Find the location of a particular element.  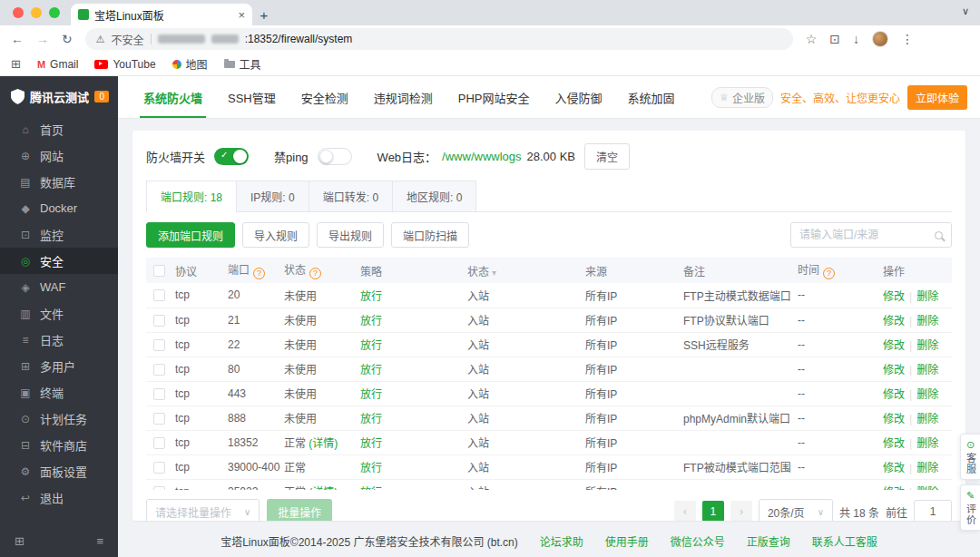

footer-link: 联系人工客服 is located at coordinates (845, 541).